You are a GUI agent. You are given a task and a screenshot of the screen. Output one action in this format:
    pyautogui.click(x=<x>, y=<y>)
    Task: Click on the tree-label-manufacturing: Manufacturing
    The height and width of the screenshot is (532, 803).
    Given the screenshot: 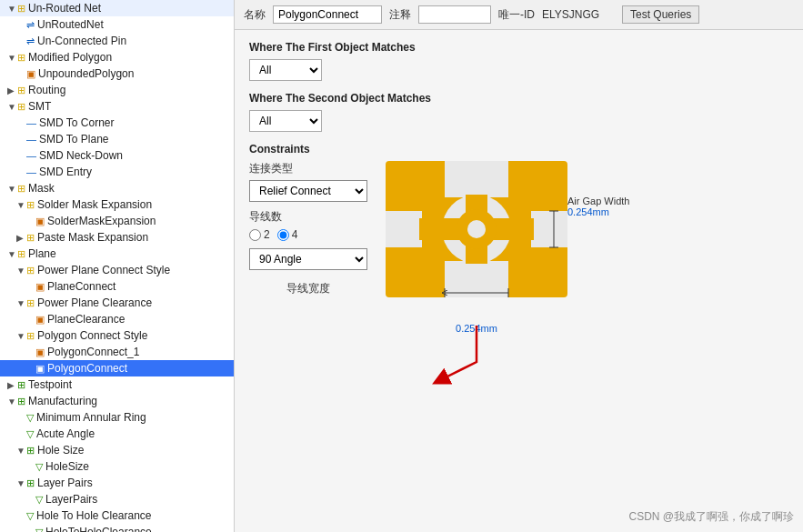 What is the action you would take?
    pyautogui.click(x=63, y=401)
    